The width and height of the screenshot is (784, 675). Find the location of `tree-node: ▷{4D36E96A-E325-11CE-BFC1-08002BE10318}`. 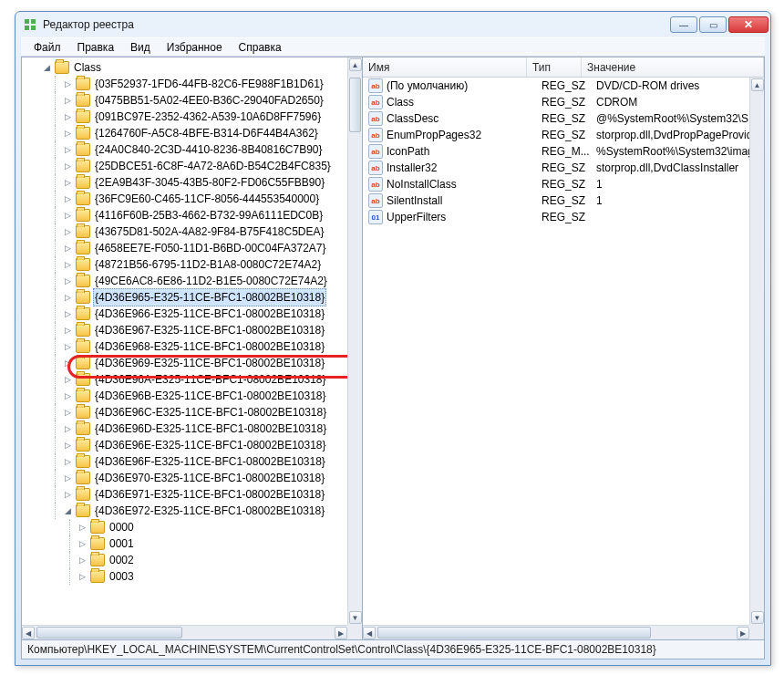

tree-node: ▷{4D36E96A-E325-11CE-BFC1-08002BE10318} is located at coordinates (186, 379).